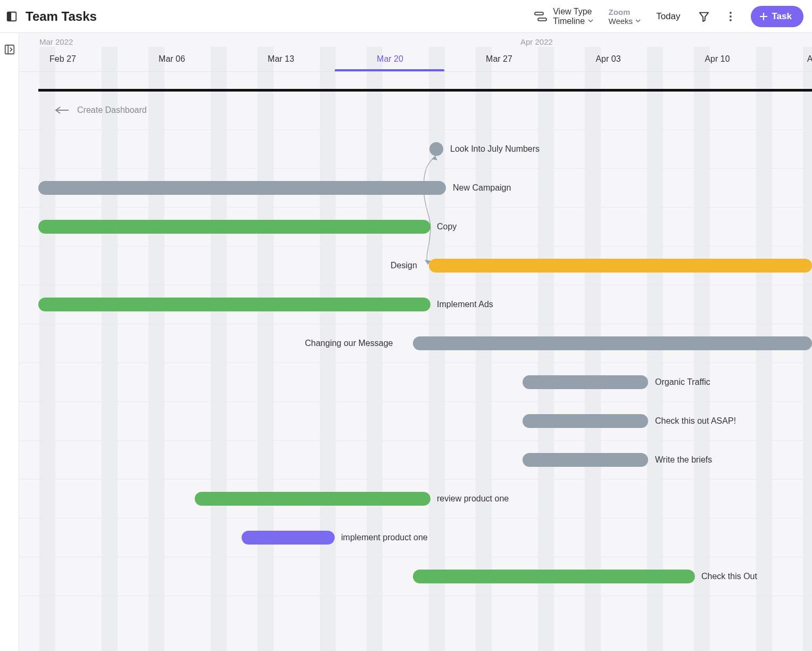 This screenshot has width=812, height=651. What do you see at coordinates (731, 17) in the screenshot?
I see `more-menu-button` at bounding box center [731, 17].